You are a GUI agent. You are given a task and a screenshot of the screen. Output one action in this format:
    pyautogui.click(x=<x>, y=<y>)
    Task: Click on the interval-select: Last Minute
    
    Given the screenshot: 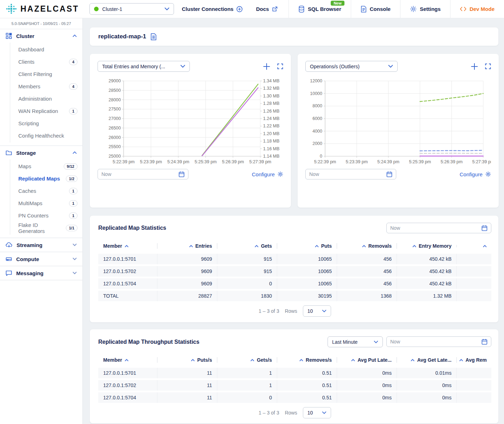 What is the action you would take?
    pyautogui.click(x=355, y=342)
    